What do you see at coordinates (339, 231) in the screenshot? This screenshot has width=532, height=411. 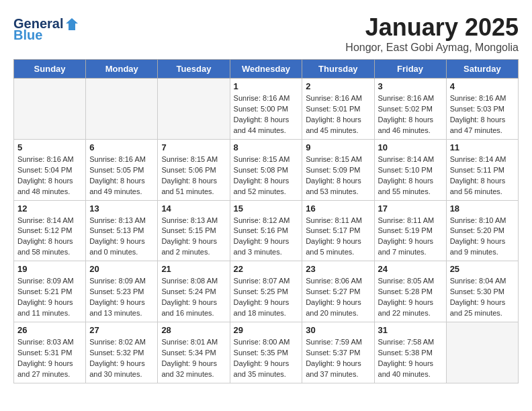 I see `calendar-cell: 16Sunrise: 8:11 AM Sunset: 5:17 PM Dayli…` at bounding box center [339, 231].